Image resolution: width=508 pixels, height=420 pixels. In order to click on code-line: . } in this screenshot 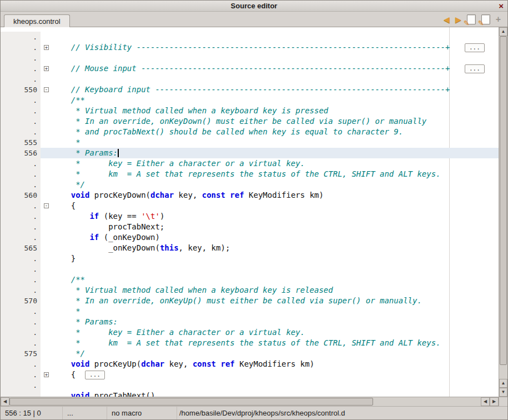, I will do `click(250, 259)`.